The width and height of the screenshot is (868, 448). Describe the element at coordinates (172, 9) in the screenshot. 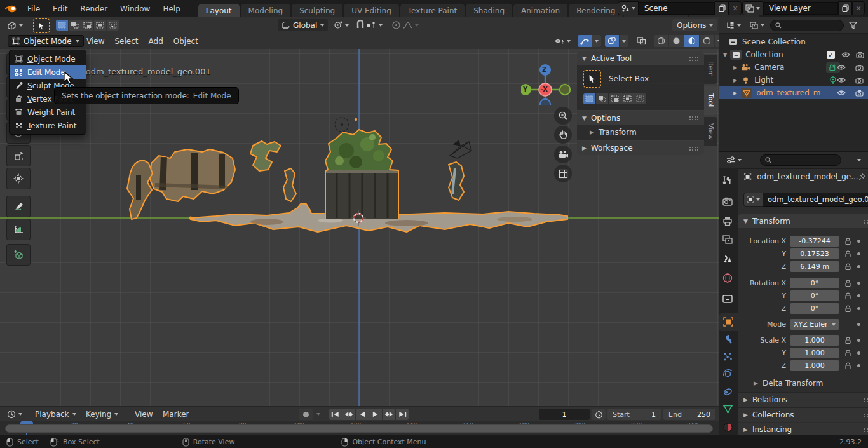

I see `menu-help: Help` at that location.